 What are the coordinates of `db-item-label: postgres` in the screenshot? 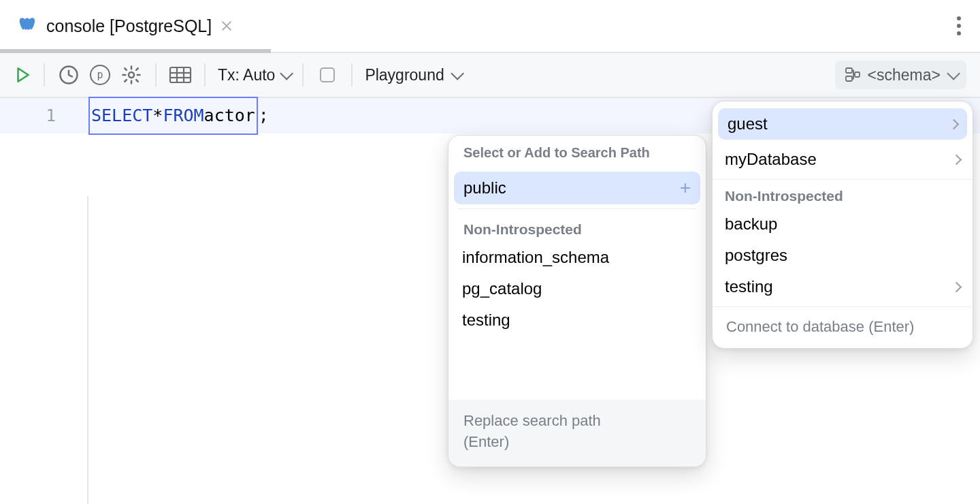 It's located at (756, 255).